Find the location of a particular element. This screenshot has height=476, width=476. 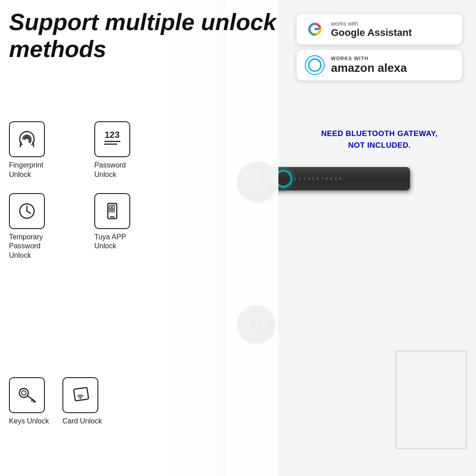

alexa-badge-text: WORKS WITH amazon alexa is located at coordinates (369, 66).